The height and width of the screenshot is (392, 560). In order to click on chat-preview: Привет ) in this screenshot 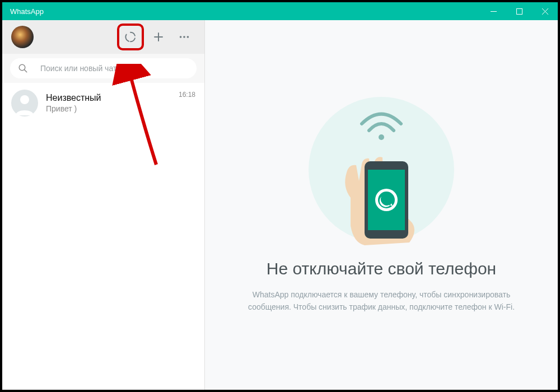, I will do `click(109, 109)`.